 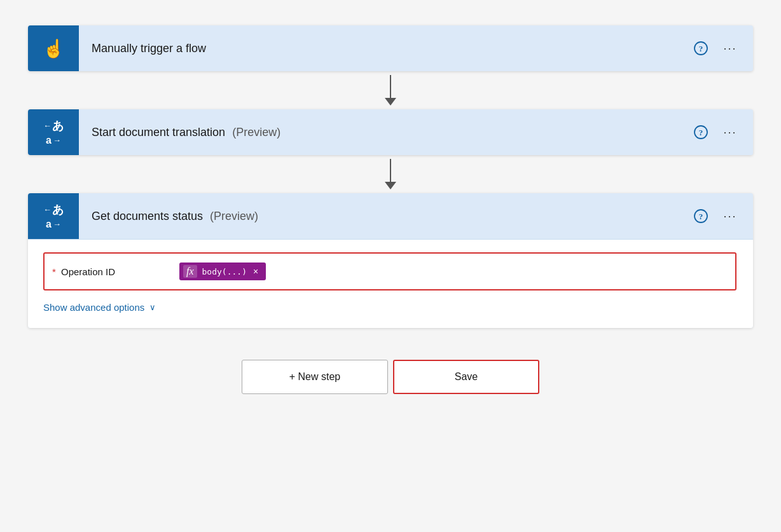 I want to click on help-button-translation: ?, so click(x=701, y=132).